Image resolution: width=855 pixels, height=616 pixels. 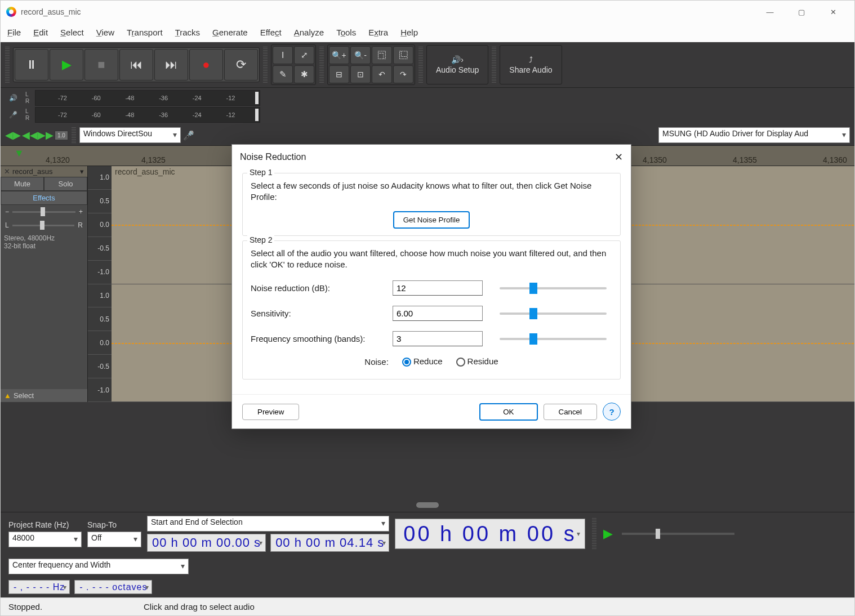 I want to click on freq-smoothing-slider, so click(x=553, y=339).